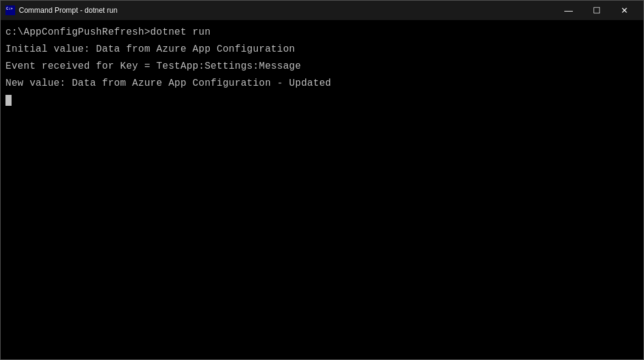 The height and width of the screenshot is (360, 644). Describe the element at coordinates (322, 83) in the screenshot. I see `console-line-4: New value: Data from Azure App Configura…` at that location.